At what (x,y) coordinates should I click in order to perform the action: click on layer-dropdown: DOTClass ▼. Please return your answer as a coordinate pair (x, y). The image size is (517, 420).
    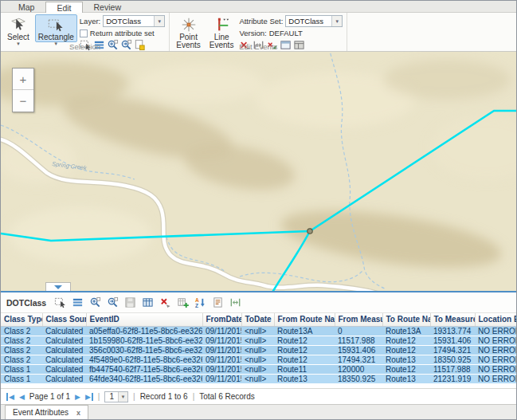
    Looking at the image, I should click on (134, 21).